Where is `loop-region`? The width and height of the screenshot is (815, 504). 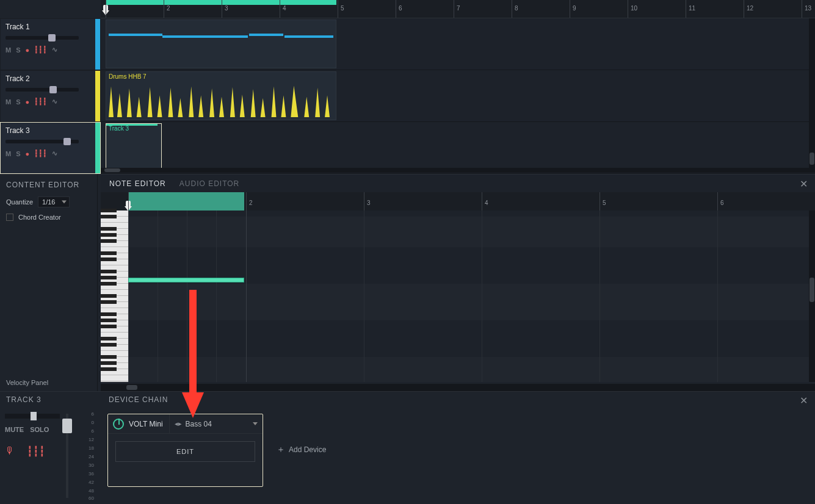
loop-region is located at coordinates (221, 2).